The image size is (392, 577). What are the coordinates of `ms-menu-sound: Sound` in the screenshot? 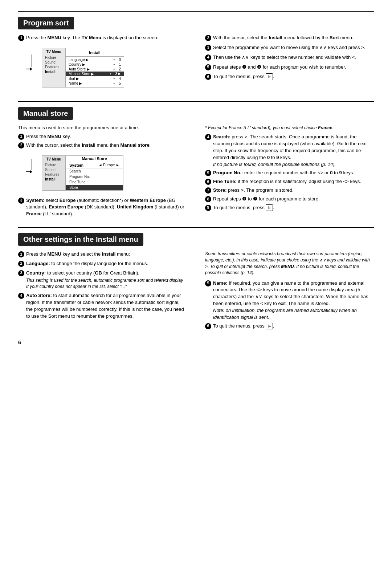 It's located at (54, 170).